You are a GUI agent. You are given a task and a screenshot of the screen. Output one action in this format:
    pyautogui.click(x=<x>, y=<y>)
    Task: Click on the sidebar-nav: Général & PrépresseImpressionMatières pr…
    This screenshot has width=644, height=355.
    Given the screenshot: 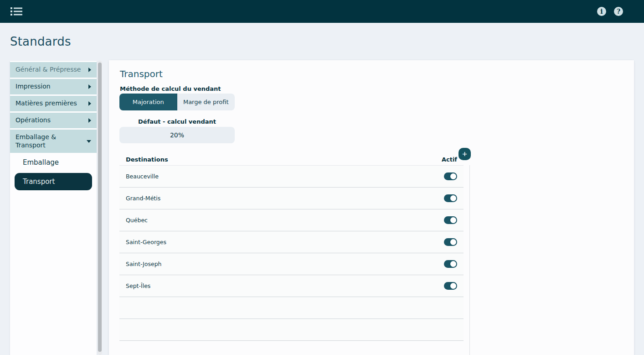 What is the action you would take?
    pyautogui.click(x=53, y=208)
    